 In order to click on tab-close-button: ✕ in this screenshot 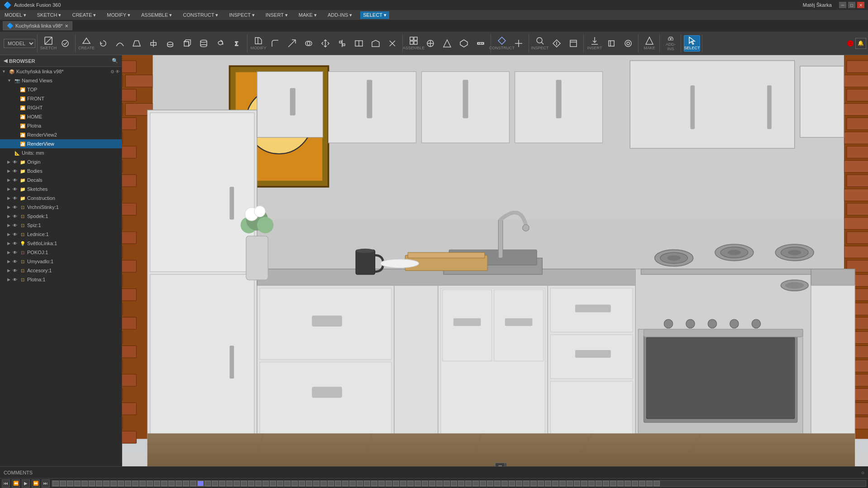, I will do `click(67, 26)`.